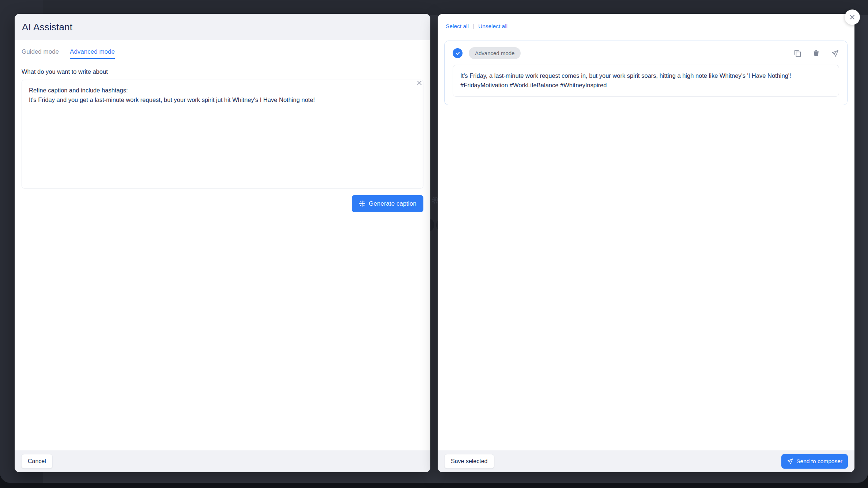 This screenshot has width=868, height=488. Describe the element at coordinates (222, 53) in the screenshot. I see `mode-tabs: Guided mode Advanced mode` at that location.